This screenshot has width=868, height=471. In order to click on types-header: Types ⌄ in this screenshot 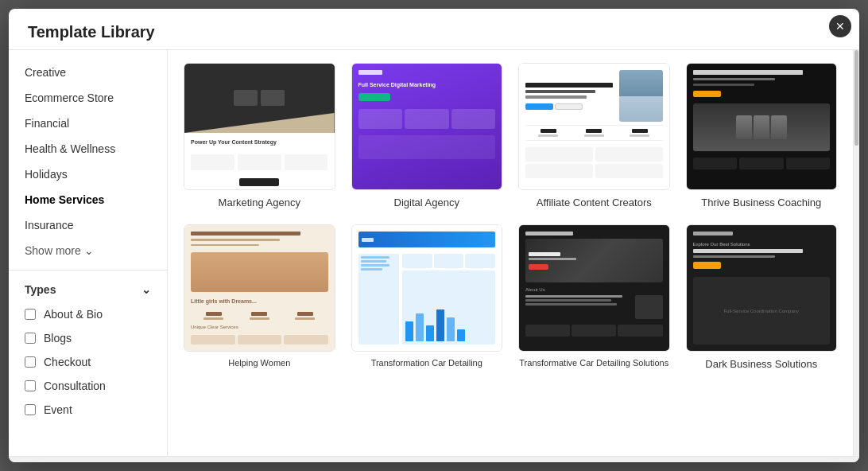, I will do `click(87, 290)`.